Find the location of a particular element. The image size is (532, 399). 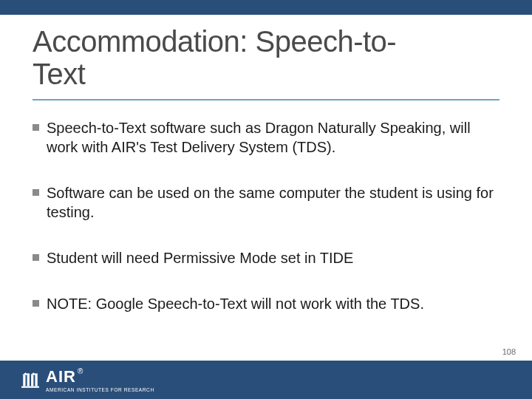

footer-bar: AIR® AMERICAN INSTITUTES FOR RESEARCH is located at coordinates (266, 380).